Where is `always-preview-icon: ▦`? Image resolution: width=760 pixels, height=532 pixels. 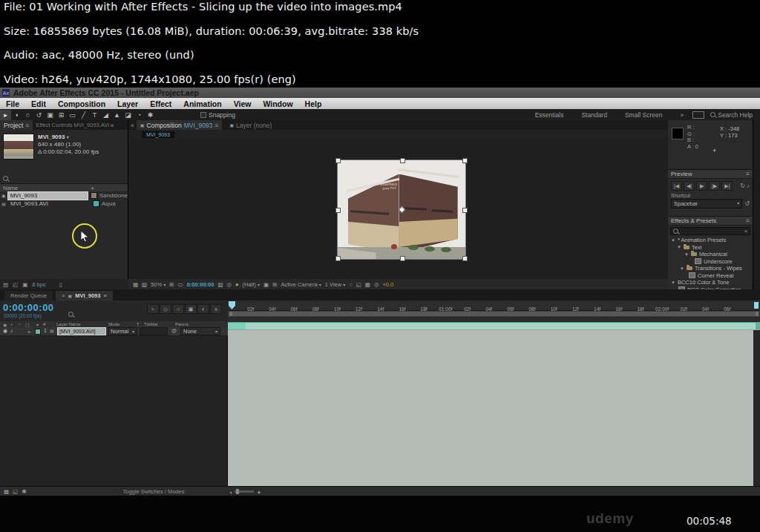
always-preview-icon: ▦ is located at coordinates (135, 285).